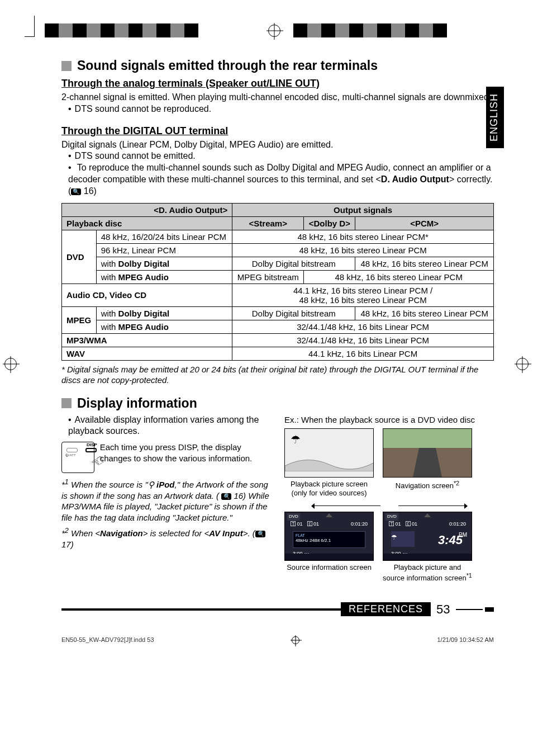 This screenshot has height=756, width=533. I want to click on print-timestamp: 1/21/09 10:34:52 AM, so click(465, 640).